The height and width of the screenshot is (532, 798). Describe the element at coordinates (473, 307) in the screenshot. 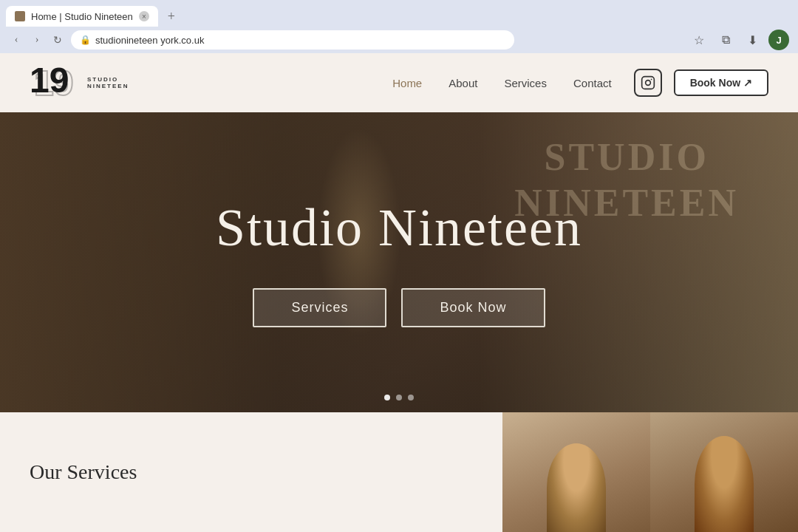

I see `hero-book-button: Book Now` at that location.